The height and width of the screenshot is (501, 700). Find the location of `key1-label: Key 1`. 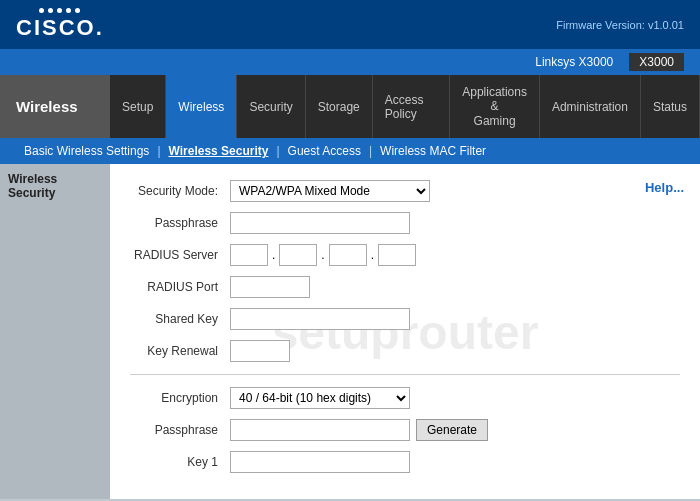

key1-label: Key 1 is located at coordinates (180, 462).